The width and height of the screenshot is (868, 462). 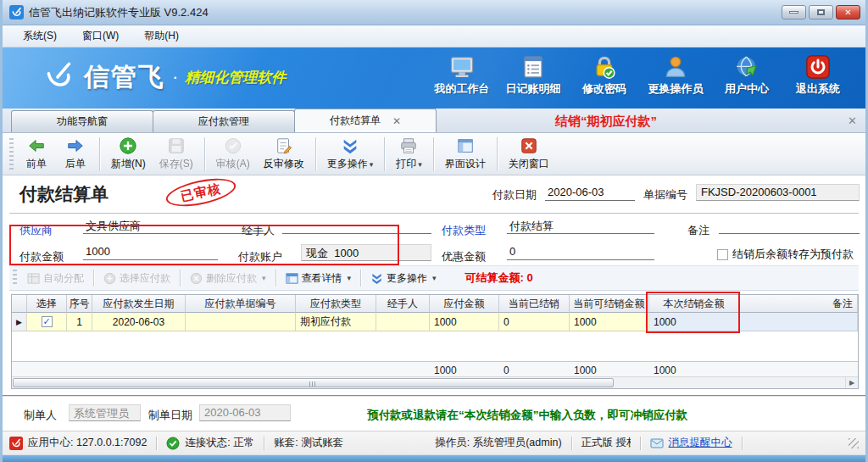 What do you see at coordinates (434, 120) in the screenshot?
I see `tab-strip: 功能导航窗 应付款管理 付款结算单 ✕ 结销“期初应付款” ✕` at bounding box center [434, 120].